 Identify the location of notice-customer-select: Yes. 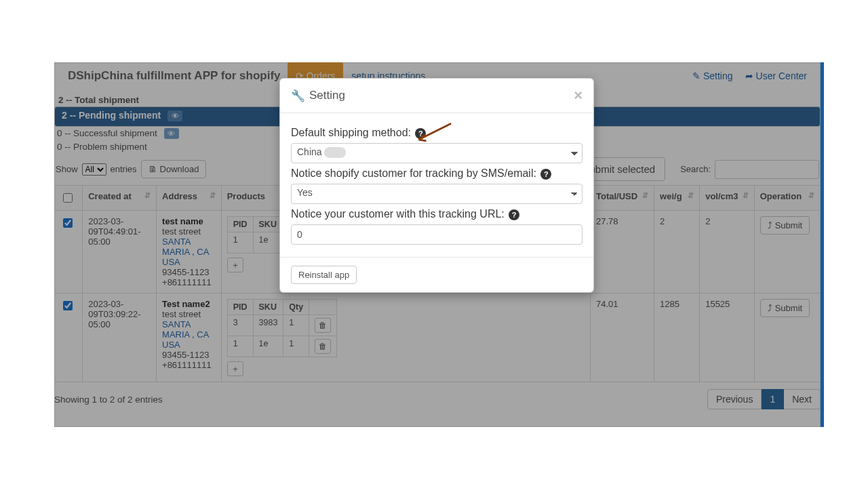
(437, 194).